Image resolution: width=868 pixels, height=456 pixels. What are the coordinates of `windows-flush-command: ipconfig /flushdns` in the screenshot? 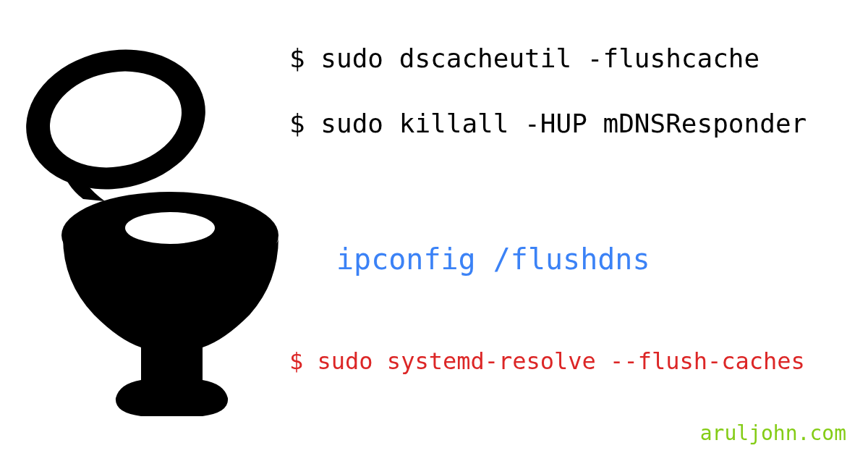 It's located at (493, 259).